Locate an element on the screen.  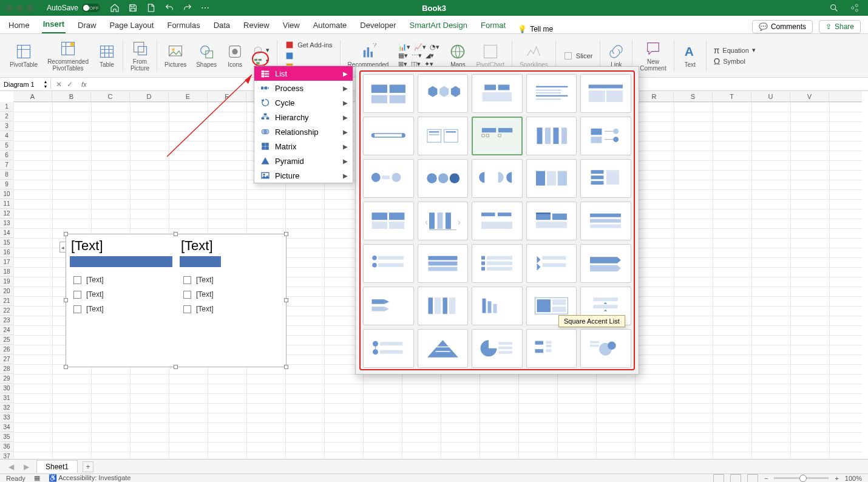
row-header: 35 is located at coordinates (7, 437).